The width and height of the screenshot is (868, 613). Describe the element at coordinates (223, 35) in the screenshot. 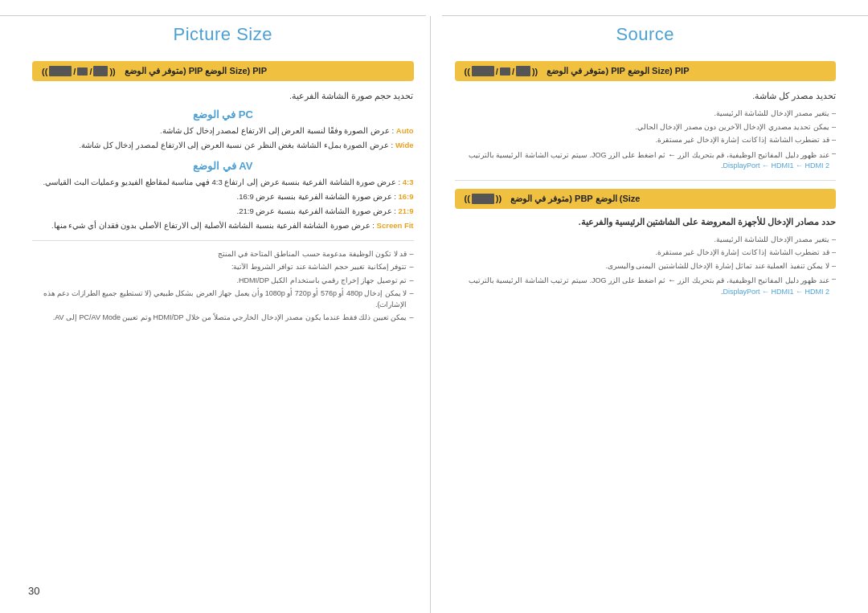

I see `left-section-title: Picture Size` at that location.